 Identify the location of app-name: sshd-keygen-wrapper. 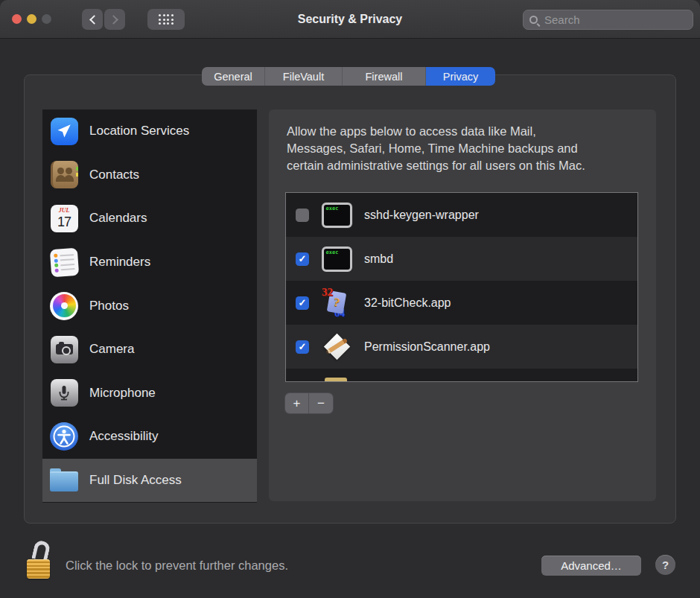
(421, 215).